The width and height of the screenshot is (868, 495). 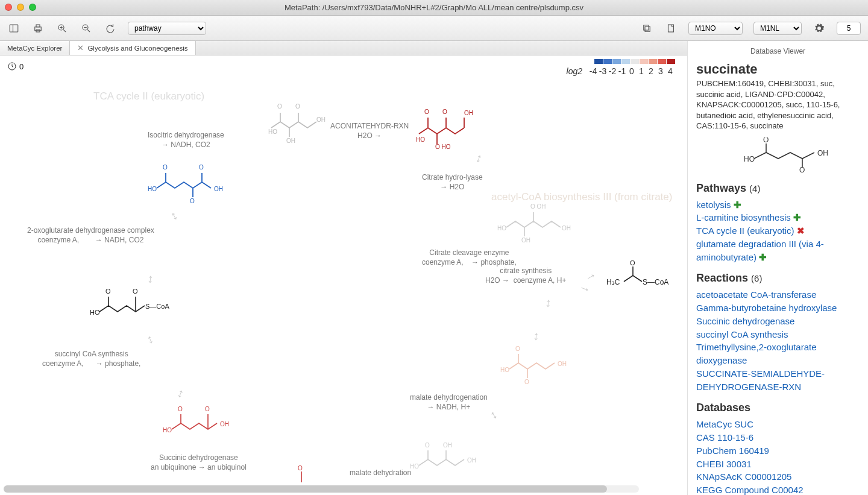 I want to click on tabbar: MetaCyc Explorer ✕ Glycolysis and Glucon…, so click(x=344, y=48).